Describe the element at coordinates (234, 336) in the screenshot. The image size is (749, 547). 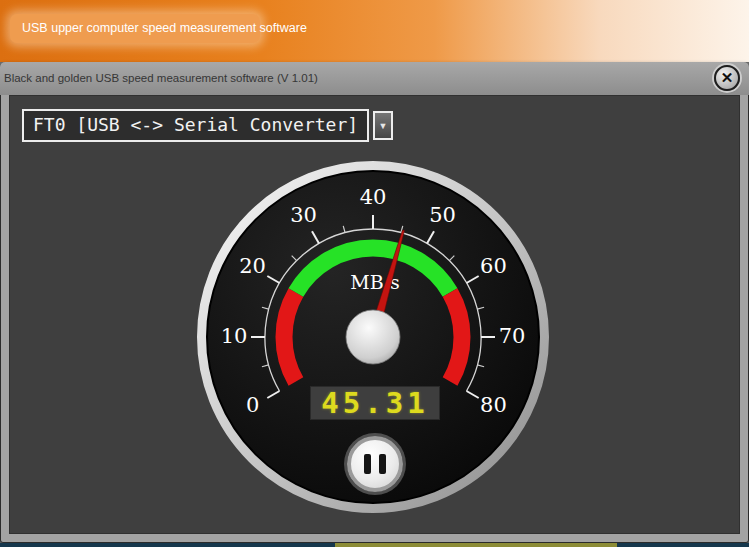
I see `svg-text: 10` at that location.